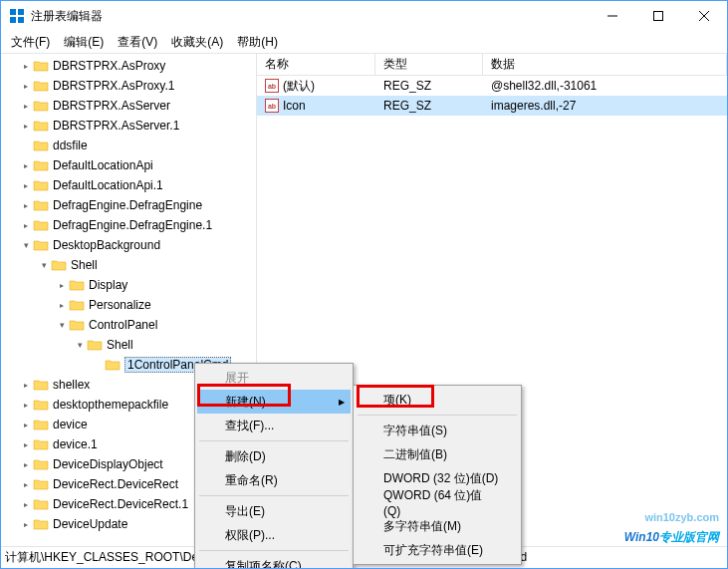 The image size is (728, 569). I want to click on listview-row: abIconREG_SZimageres.dll,-27, so click(492, 106).